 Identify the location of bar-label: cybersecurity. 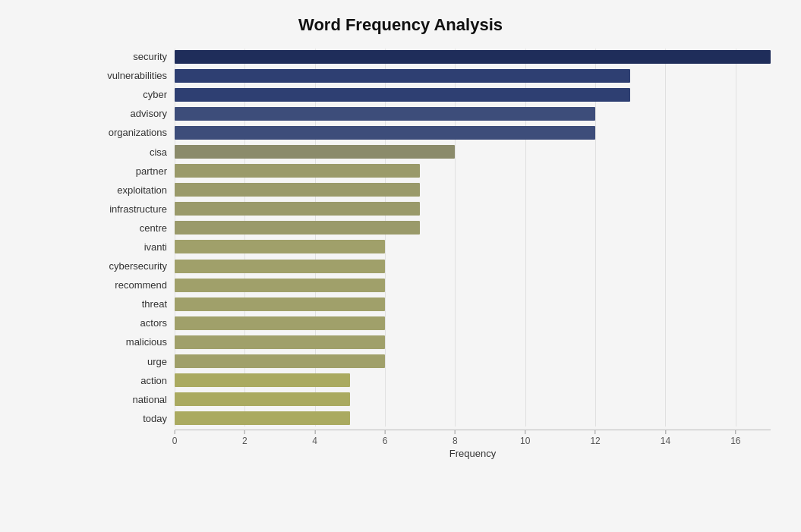
(133, 266).